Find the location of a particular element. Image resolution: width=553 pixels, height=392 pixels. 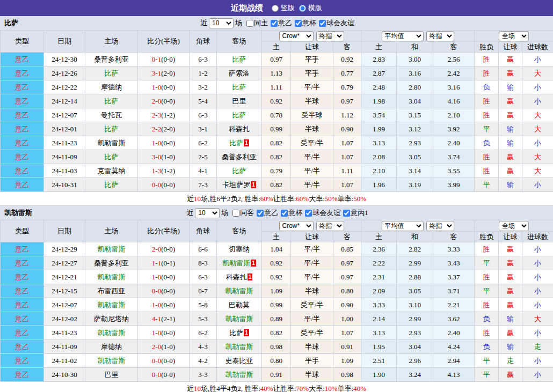

table-row: 意乙 24-12-27 桑普多利亚 1-1(0-1) 8-3 凯勒雷斯1 0.9… is located at coordinates (277, 263).